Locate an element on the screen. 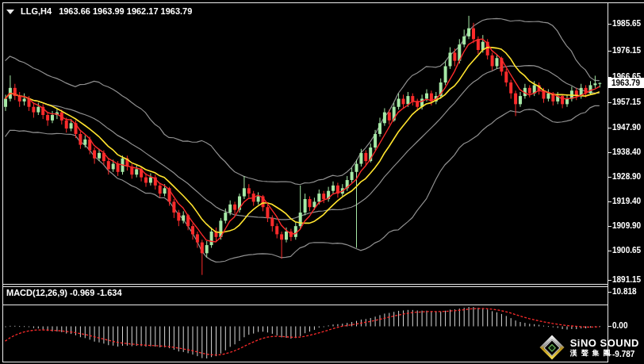 The image size is (644, 364). logo-line2: 漢聲集團 is located at coordinates (604, 354).